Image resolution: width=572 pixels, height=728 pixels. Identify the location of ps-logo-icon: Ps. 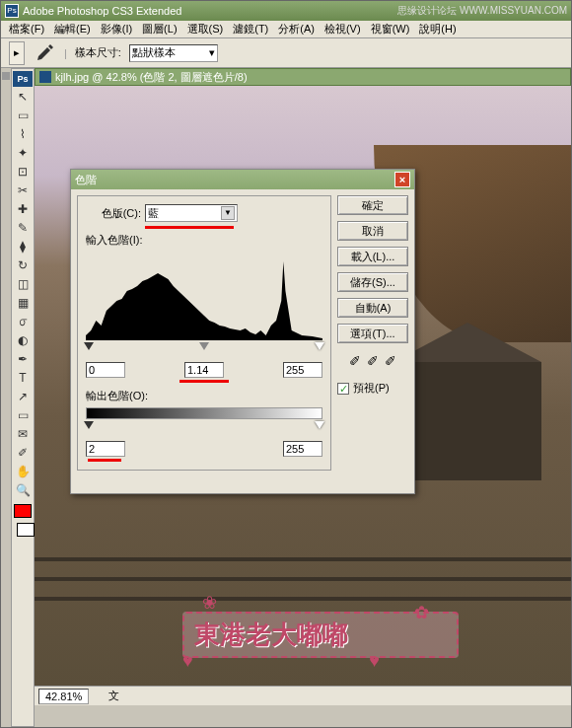
(23, 79).